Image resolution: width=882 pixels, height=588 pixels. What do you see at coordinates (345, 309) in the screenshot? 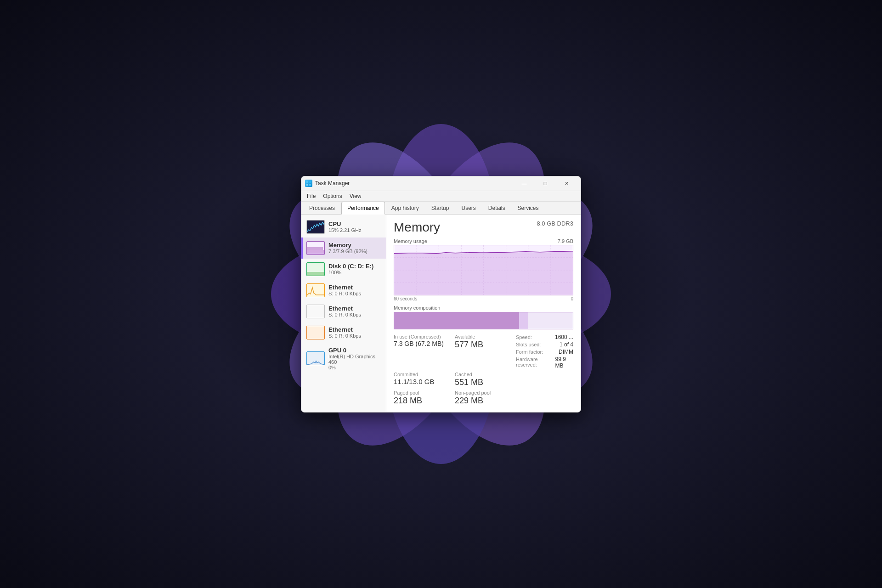
I see `sidebar-eth2-name: Ethernet` at bounding box center [345, 309].